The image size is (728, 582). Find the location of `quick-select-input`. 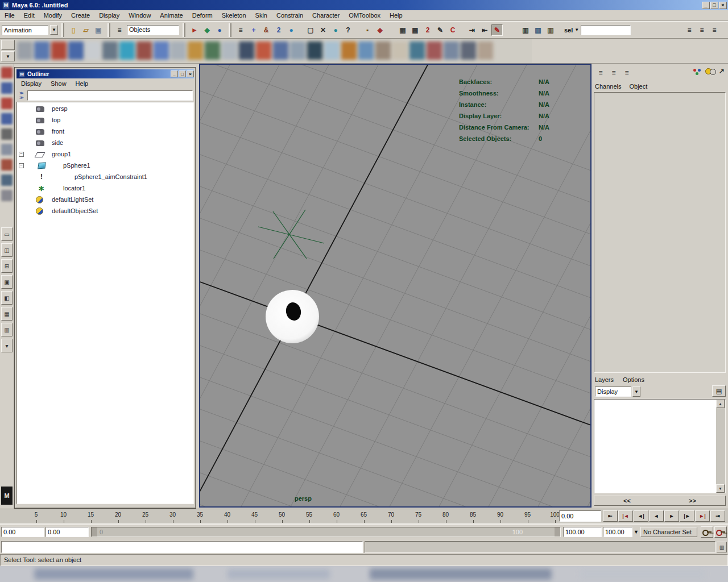

quick-select-input is located at coordinates (606, 30).